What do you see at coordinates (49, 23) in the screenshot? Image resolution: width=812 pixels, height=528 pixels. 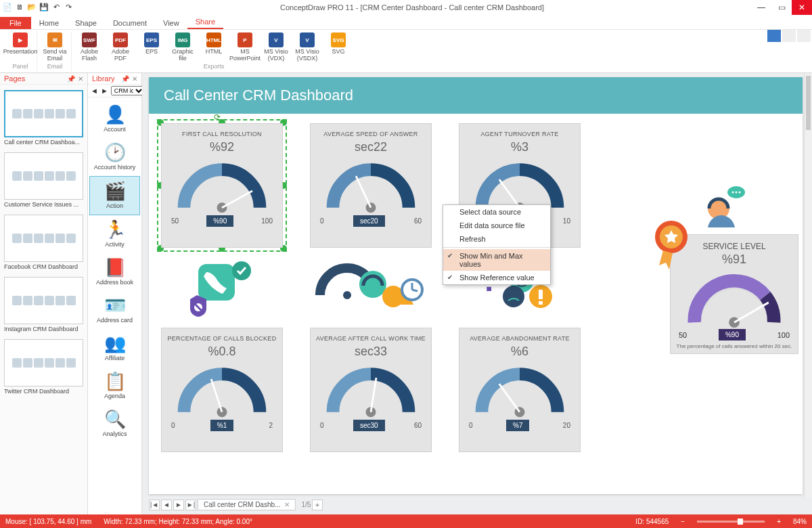 I see `tab-home: Home` at bounding box center [49, 23].